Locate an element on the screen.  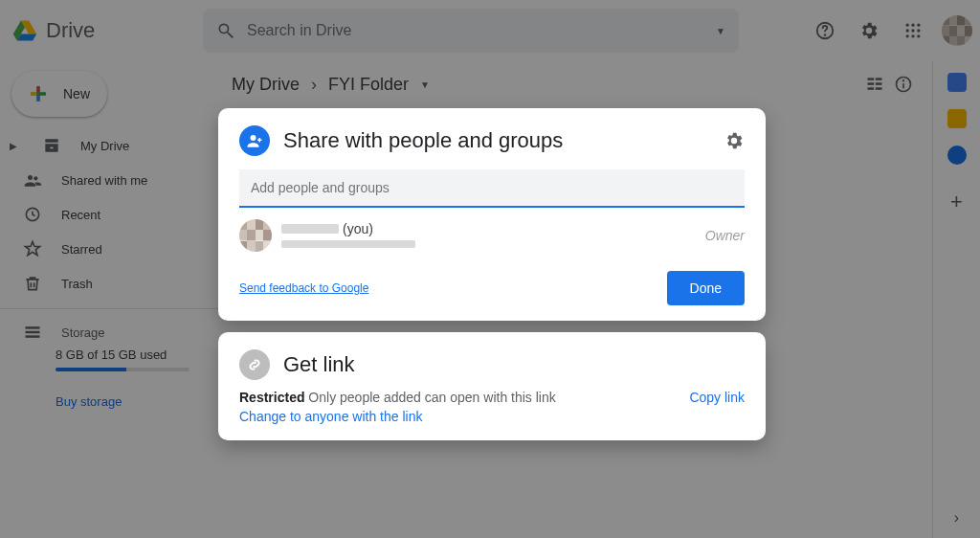
owner-you: (you) is located at coordinates (358, 229).